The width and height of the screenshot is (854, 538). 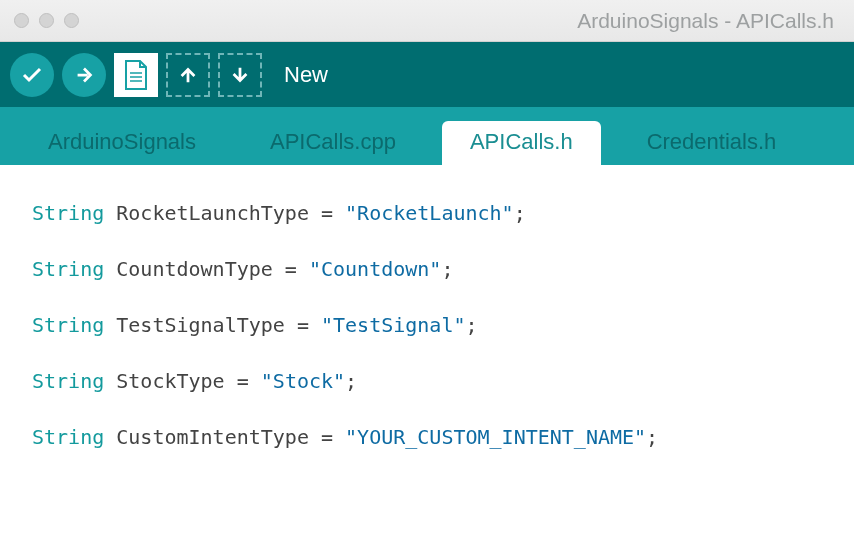 I want to click on save-button, so click(x=240, y=75).